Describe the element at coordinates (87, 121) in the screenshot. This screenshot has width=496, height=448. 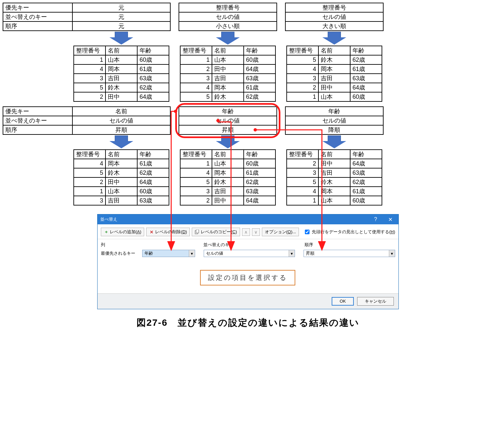
I see `config-table: 優先キー名前 並べ替えのキーセルの値 順序昇順` at that location.